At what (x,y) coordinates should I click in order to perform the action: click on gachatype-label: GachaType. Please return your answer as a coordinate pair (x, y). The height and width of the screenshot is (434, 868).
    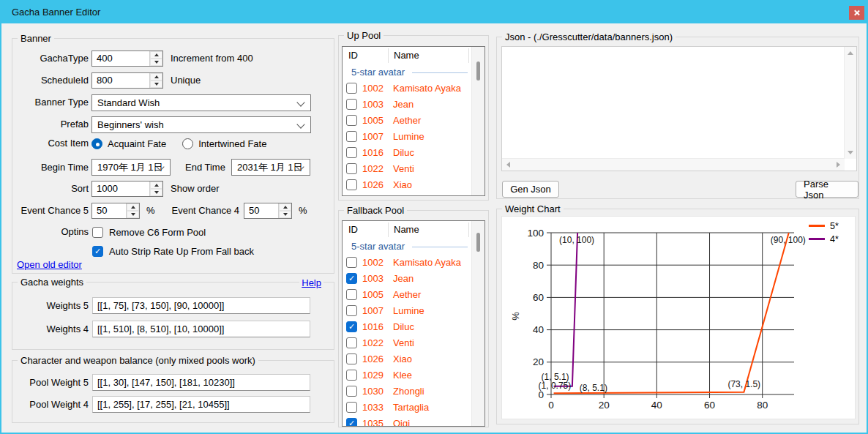
    Looking at the image, I should click on (51, 59).